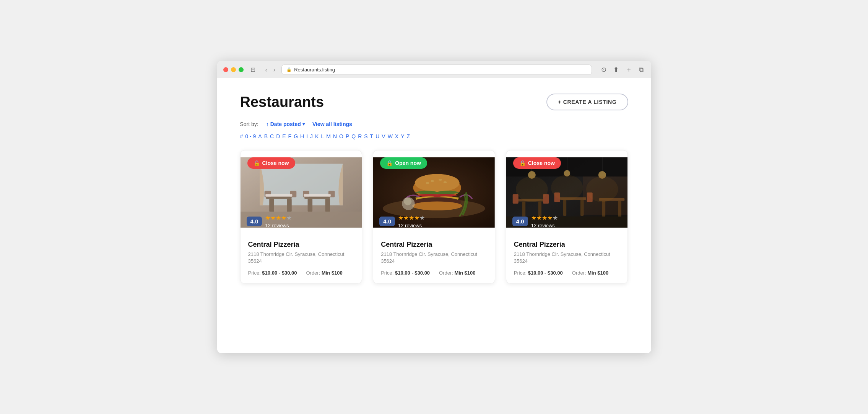  What do you see at coordinates (242, 136) in the screenshot?
I see `alpha-nav-#: #` at bounding box center [242, 136].